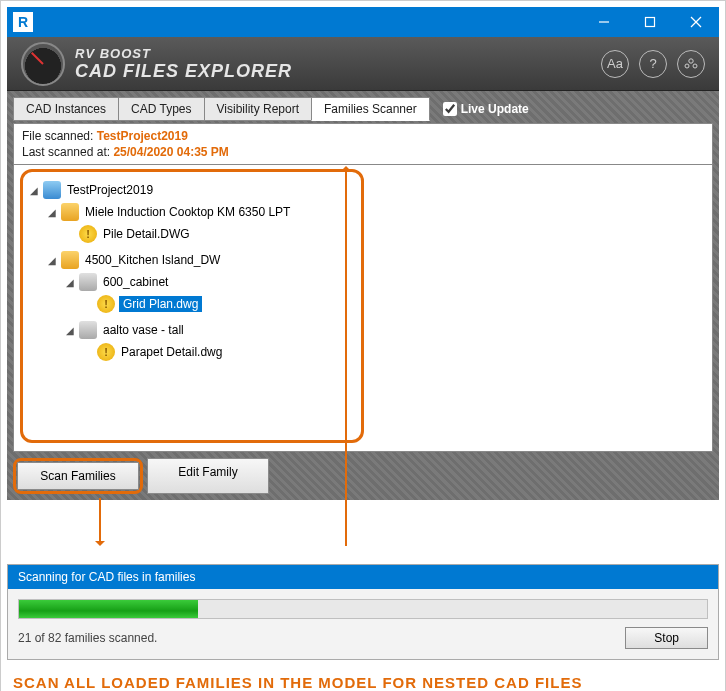 The width and height of the screenshot is (726, 691). Describe the element at coordinates (363, 64) in the screenshot. I see `app-header: RV BOOST CAD Files Explorer Aa ?` at that location.